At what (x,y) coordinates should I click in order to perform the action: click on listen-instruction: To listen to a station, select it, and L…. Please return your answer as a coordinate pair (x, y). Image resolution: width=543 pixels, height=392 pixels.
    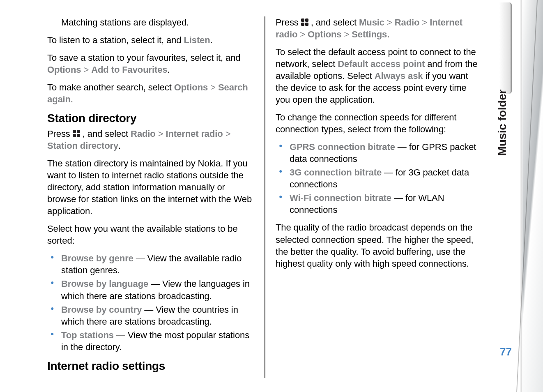
    Looking at the image, I should click on (151, 40).